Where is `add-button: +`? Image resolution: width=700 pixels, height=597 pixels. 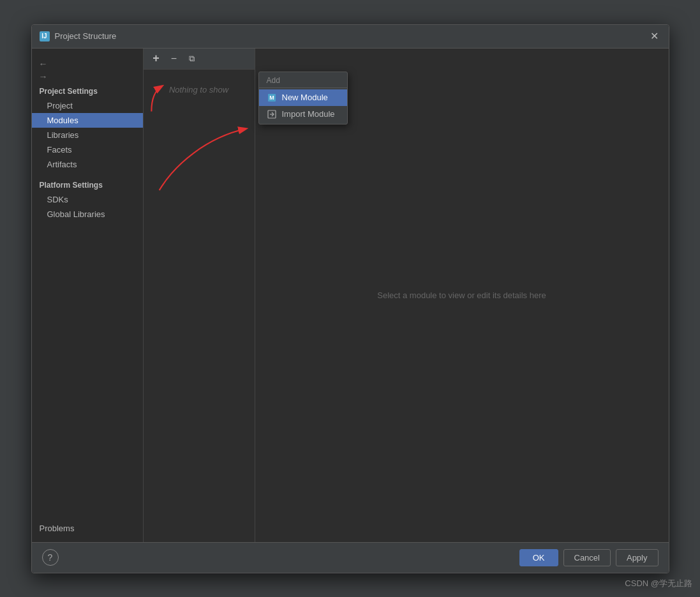 add-button: + is located at coordinates (156, 59).